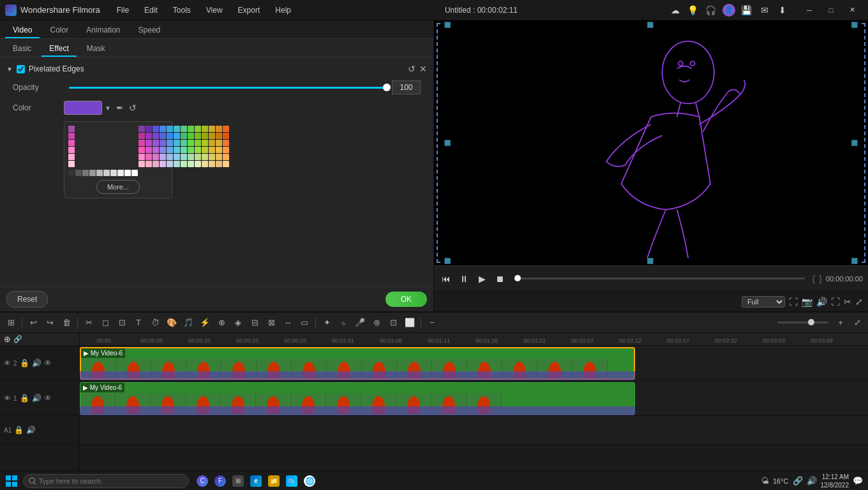  I want to click on maximize-button: □, so click(831, 10).